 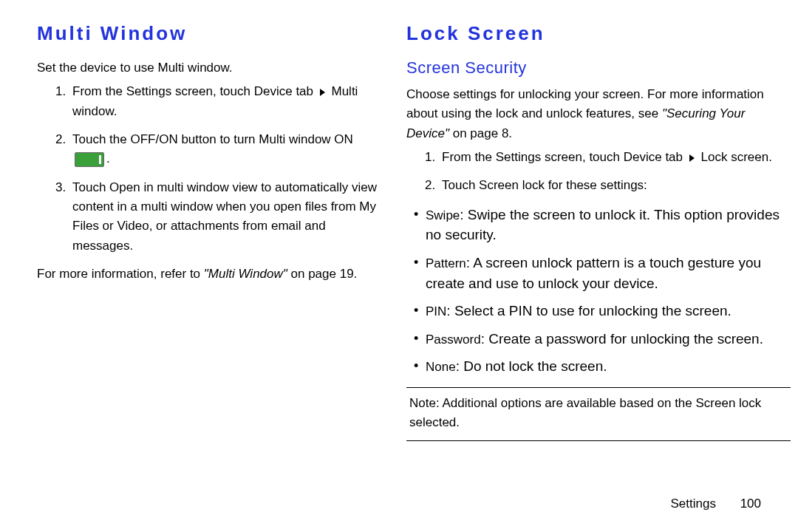 What do you see at coordinates (585, 412) in the screenshot?
I see `note-text: Additional options are available based o…` at bounding box center [585, 412].